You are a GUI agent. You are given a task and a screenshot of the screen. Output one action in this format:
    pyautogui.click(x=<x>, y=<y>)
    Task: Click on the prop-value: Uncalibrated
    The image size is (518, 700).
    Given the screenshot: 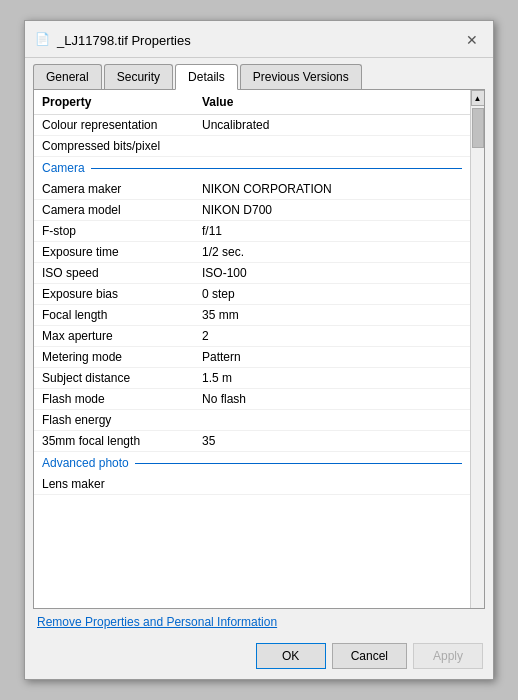 What is the action you would take?
    pyautogui.click(x=332, y=125)
    